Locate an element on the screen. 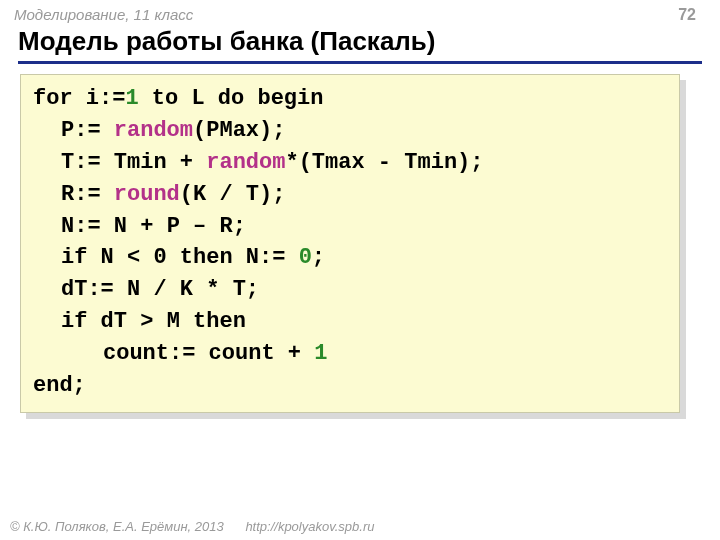 This screenshot has height=540, width=720. code-line: P:= random(PMax); is located at coordinates (350, 131).